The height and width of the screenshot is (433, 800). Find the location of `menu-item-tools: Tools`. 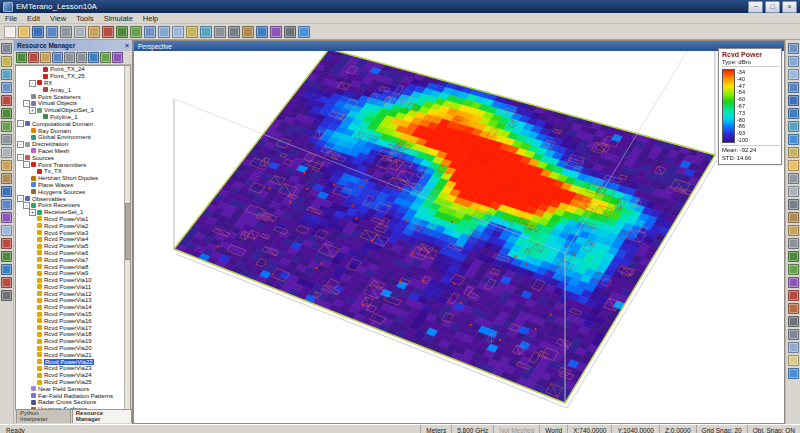

menu-item-tools: Tools is located at coordinates (85, 18).